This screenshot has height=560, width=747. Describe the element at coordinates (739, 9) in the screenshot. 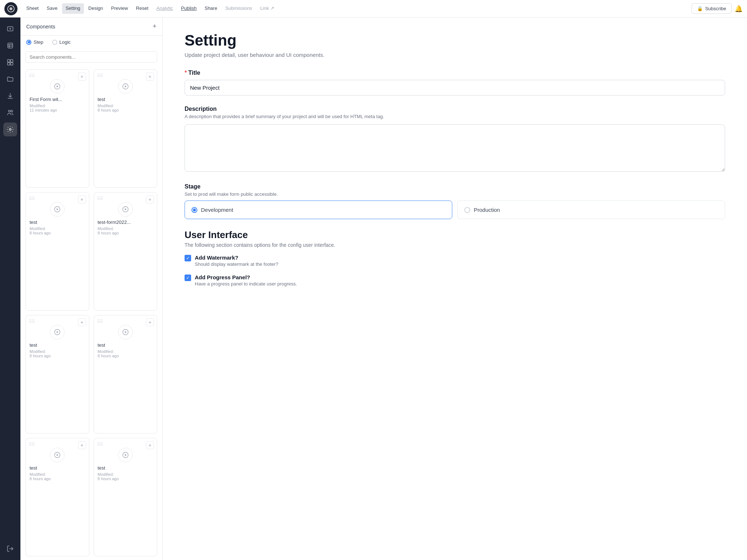

I see `notification-bell-icon: 🔔` at that location.